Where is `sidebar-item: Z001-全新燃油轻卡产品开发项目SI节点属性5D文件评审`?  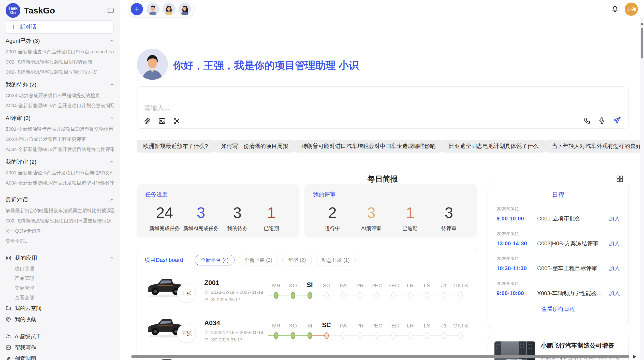 sidebar-item: Z001-全新燃油轻卡产品开发项目SI节点属性5D文件评审 is located at coordinates (60, 173).